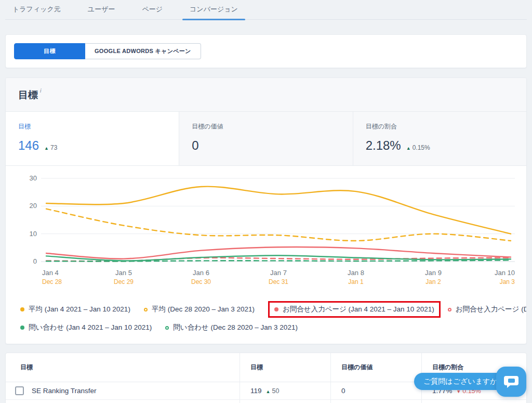 Image resolution: width=532 pixels, height=403 pixels. I want to click on svg-text: 20, so click(33, 206).